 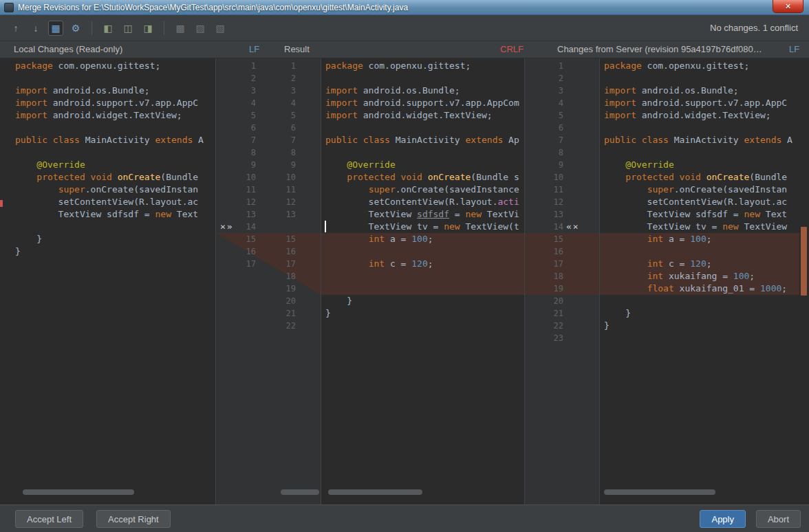 What do you see at coordinates (200, 28) in the screenshot?
I see `compare-mode-2-icon: ▨` at bounding box center [200, 28].